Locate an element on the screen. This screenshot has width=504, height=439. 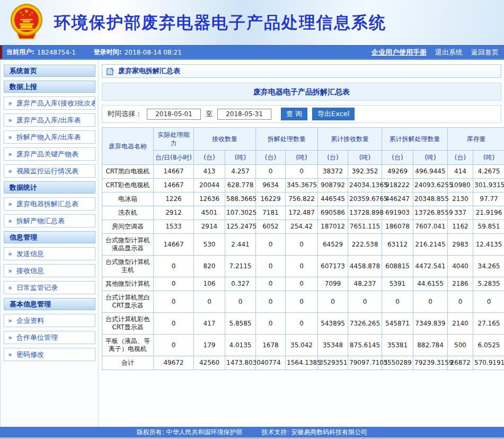
sidebar-item: » 日常监管记录 is located at coordinates (50, 287).